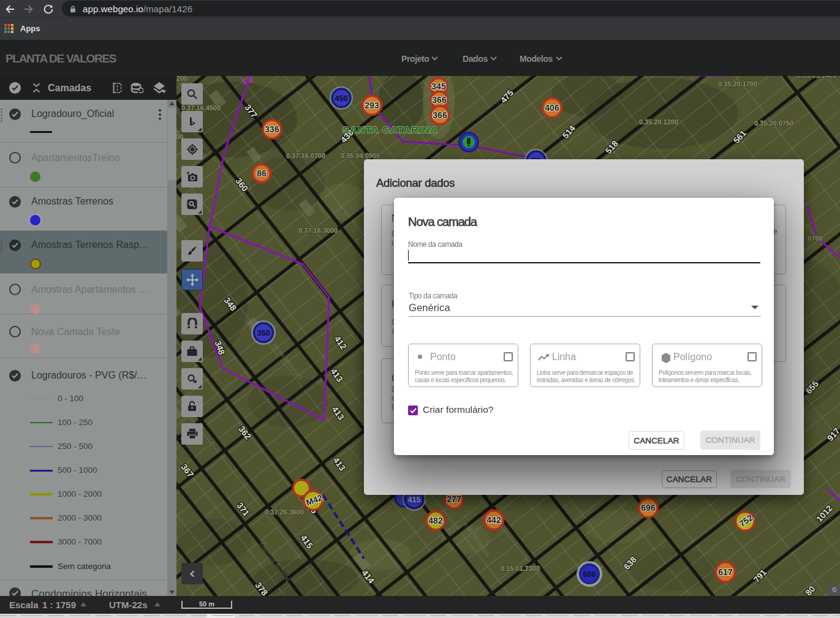  I want to click on svg-text: 0.35.20.0750, so click(774, 123).